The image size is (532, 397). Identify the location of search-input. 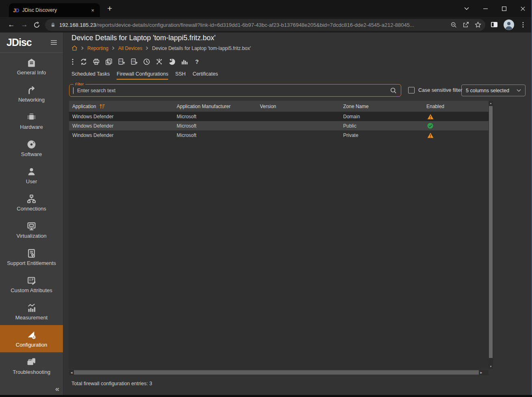
(231, 91).